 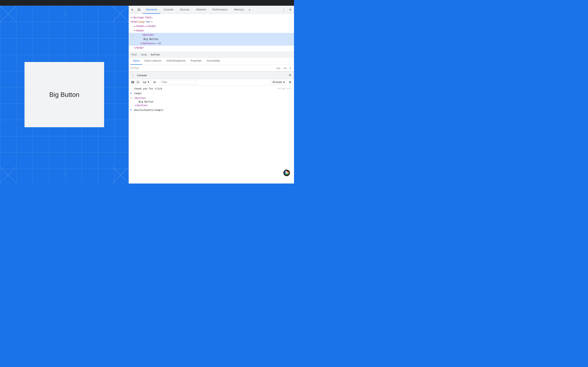 I want to click on device-toolbar-button, so click(x=139, y=10).